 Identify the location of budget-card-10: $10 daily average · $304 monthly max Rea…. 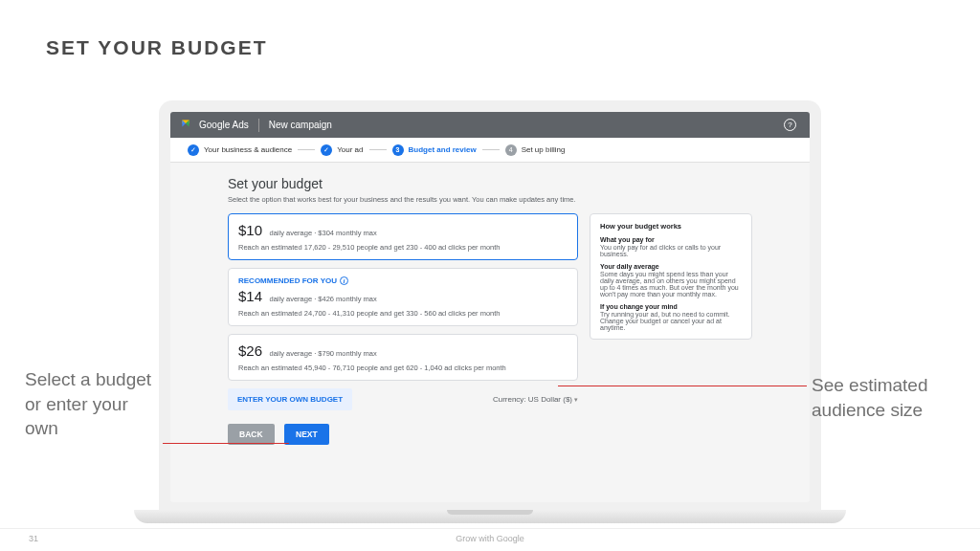
(403, 237).